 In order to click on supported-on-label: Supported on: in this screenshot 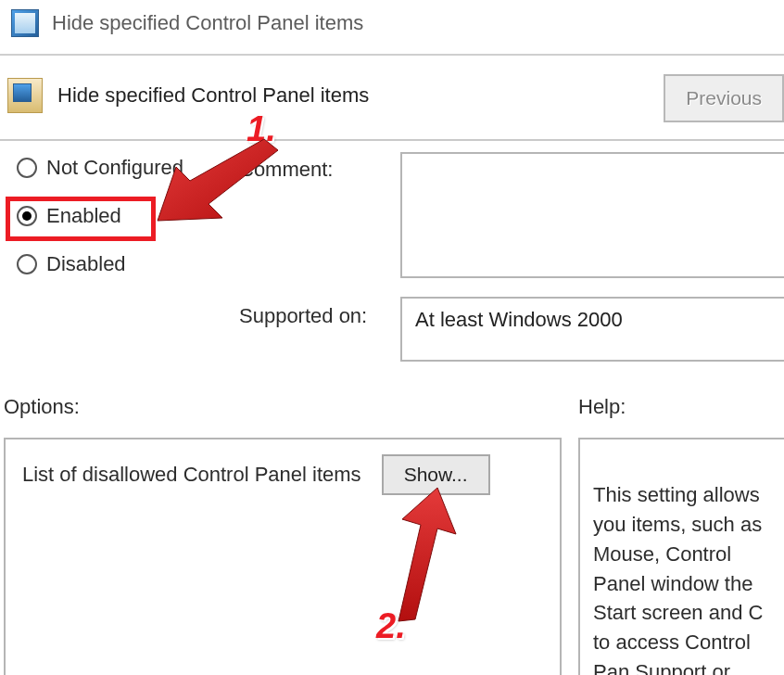, I will do `click(303, 316)`.